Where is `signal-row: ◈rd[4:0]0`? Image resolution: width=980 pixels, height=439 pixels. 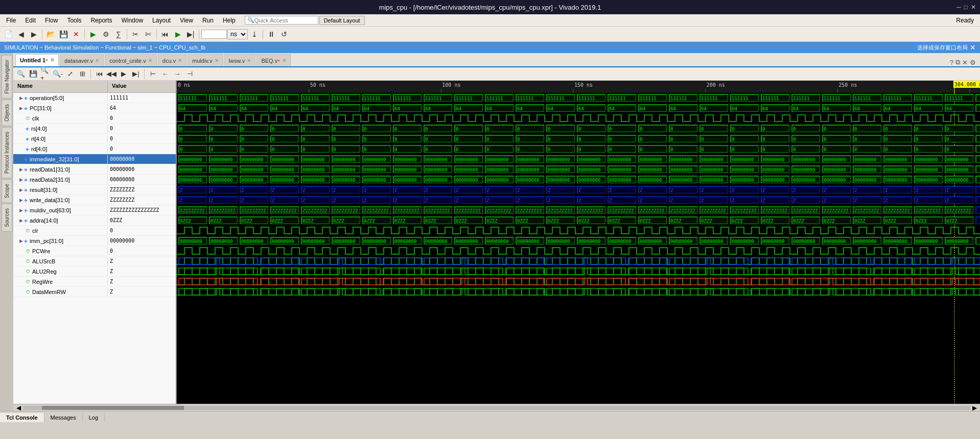 signal-row: ◈rd[4:0]0 is located at coordinates (95, 149).